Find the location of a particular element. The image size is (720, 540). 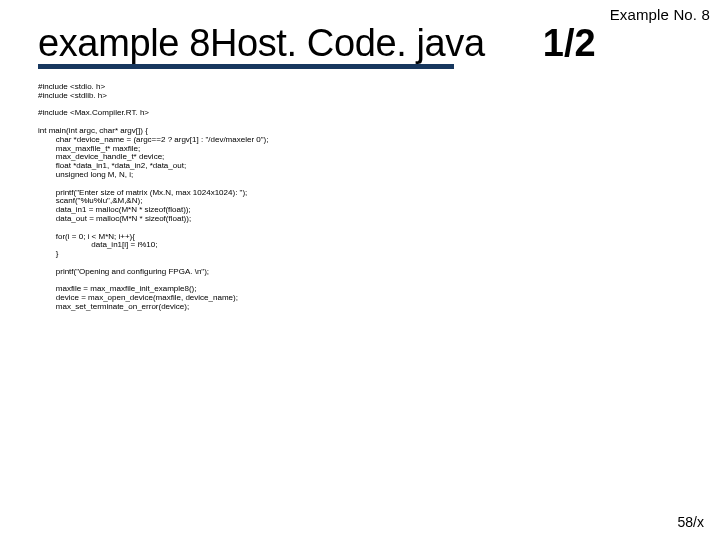

page-indicator: 1/2 is located at coordinates (570, 44).